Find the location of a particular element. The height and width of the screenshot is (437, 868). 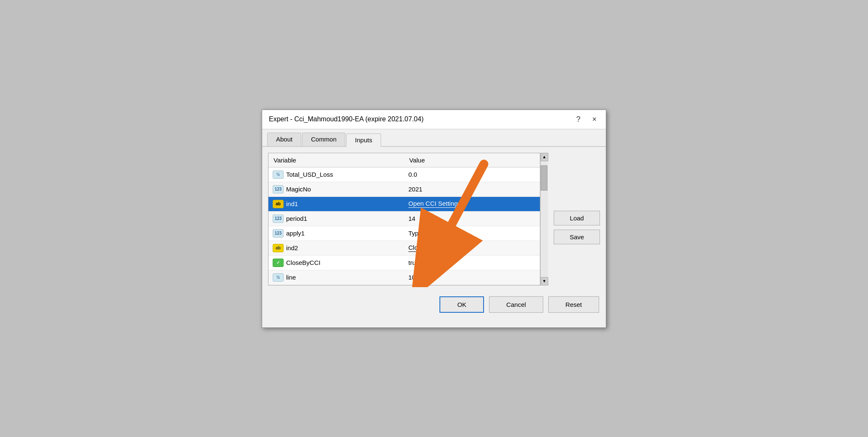

side-buttons: Load Save is located at coordinates (577, 219).